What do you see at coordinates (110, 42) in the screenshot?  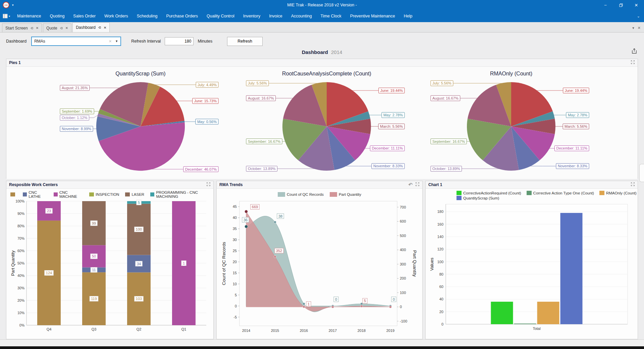 I see `combo-clear-icon: ✕` at bounding box center [110, 42].